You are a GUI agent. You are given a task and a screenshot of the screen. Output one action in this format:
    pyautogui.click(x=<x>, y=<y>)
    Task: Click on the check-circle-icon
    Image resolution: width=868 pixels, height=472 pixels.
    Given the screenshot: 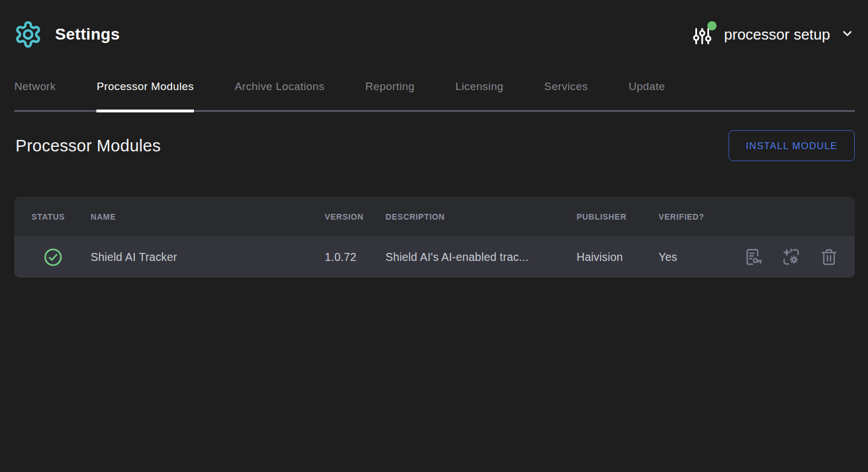 What is the action you would take?
    pyautogui.click(x=53, y=257)
    